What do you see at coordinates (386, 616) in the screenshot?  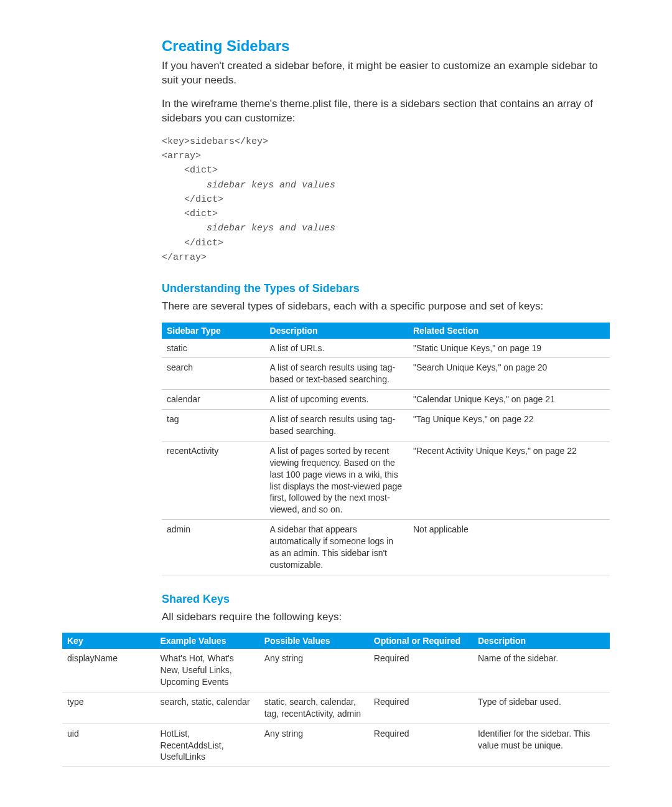 I see `paragraph: All sidebars require the following keys:` at bounding box center [386, 616].